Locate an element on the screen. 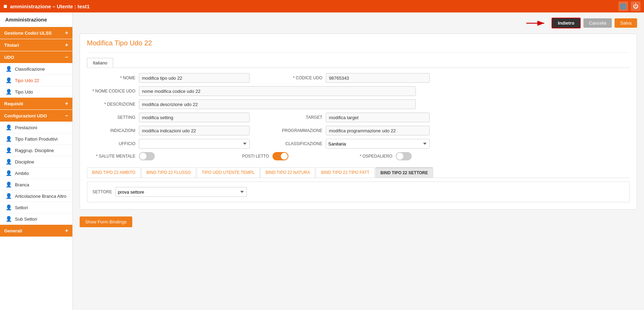 Image resolution: width=644 pixels, height=310 pixels. sidebar-item-ambito-label: Ambito is located at coordinates (22, 173).